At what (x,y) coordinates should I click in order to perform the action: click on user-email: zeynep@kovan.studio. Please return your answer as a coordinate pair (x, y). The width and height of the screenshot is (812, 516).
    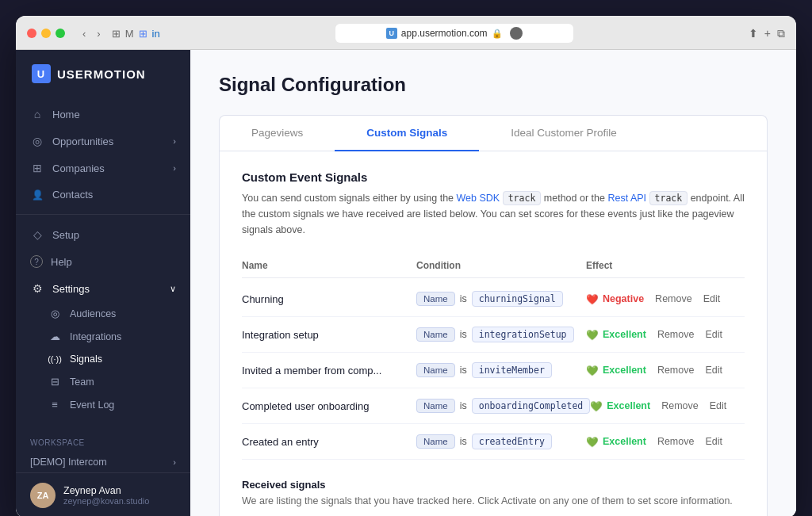
    Looking at the image, I should click on (106, 501).